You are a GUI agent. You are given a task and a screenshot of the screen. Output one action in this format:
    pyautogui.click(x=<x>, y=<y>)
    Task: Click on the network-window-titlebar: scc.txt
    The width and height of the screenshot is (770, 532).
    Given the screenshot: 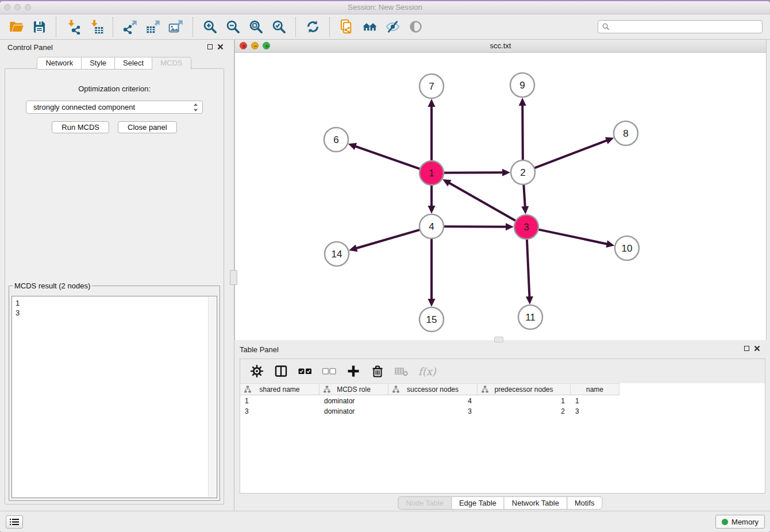 What is the action you would take?
    pyautogui.click(x=500, y=46)
    